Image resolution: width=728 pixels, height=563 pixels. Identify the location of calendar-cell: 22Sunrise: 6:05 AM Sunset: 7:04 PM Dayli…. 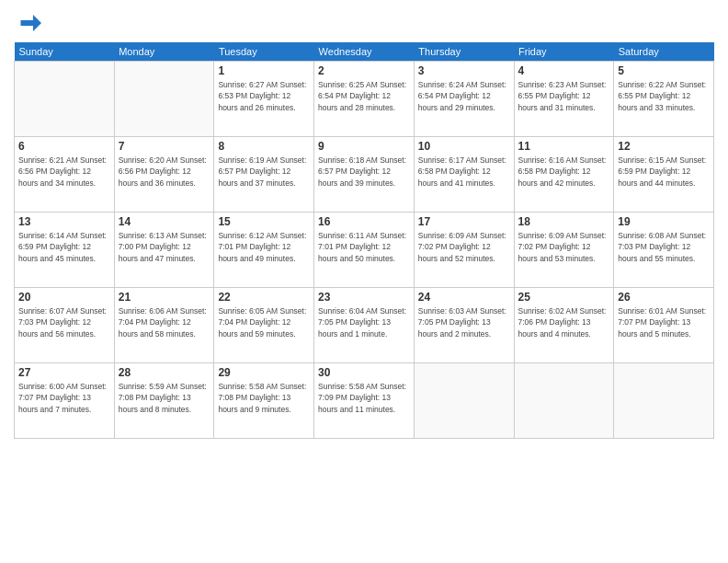
(265, 326).